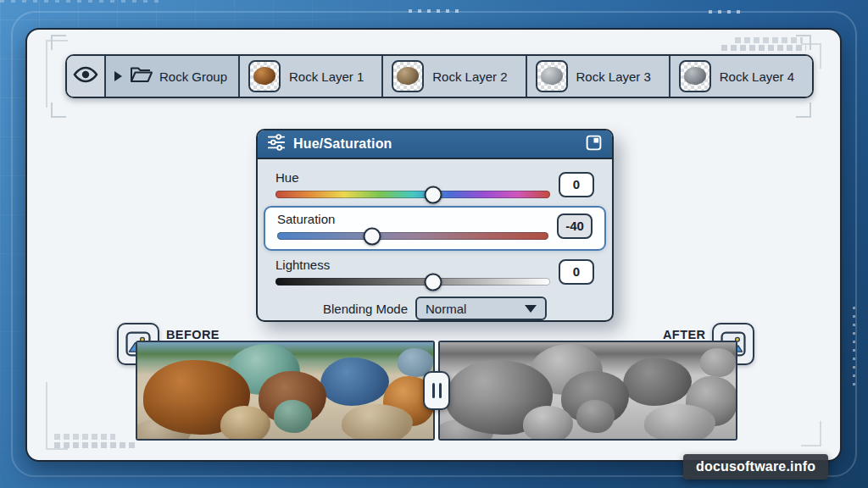 The width and height of the screenshot is (868, 488). Describe the element at coordinates (312, 76) in the screenshot. I see `layer-item-rock-layer-1: Rock Layer 1` at that location.